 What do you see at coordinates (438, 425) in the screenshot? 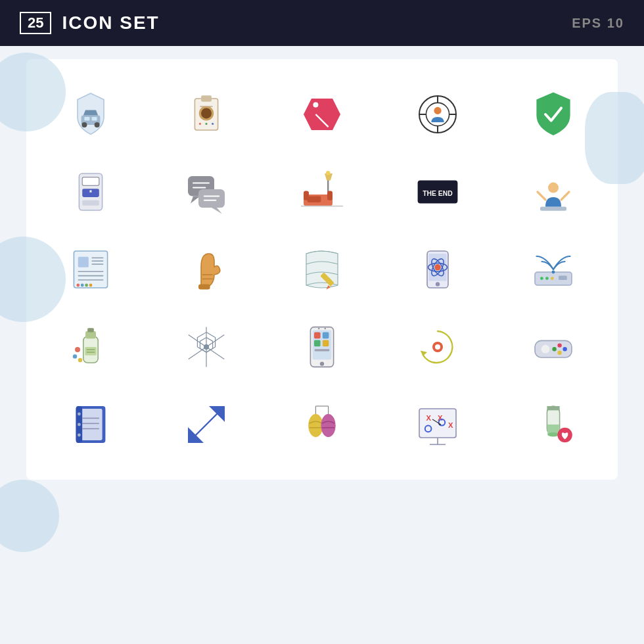
I see `icon-strategy: X X X` at bounding box center [438, 425].